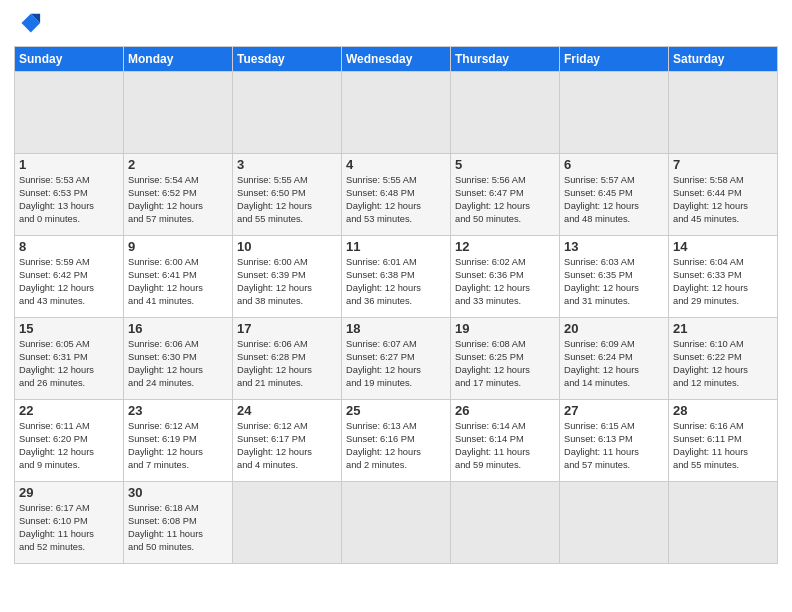  What do you see at coordinates (396, 410) in the screenshot?
I see `day-number: 25` at bounding box center [396, 410].